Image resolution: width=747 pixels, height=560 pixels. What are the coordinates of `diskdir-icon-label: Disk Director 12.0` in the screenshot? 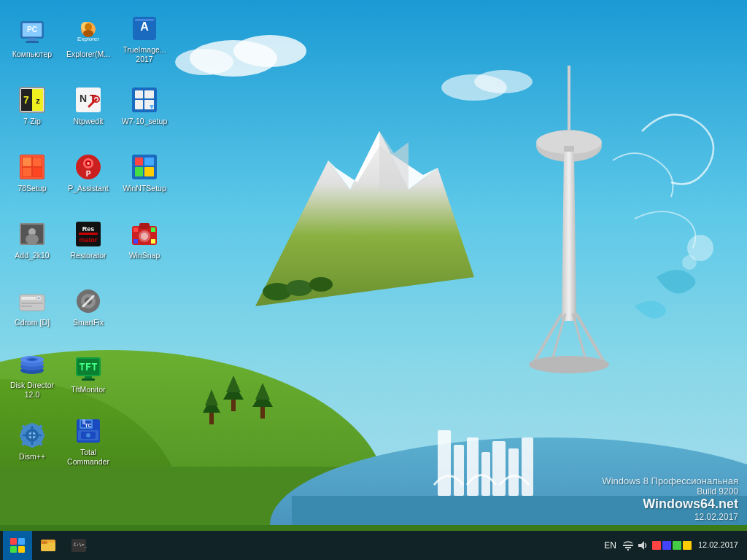 It's located at (32, 389).